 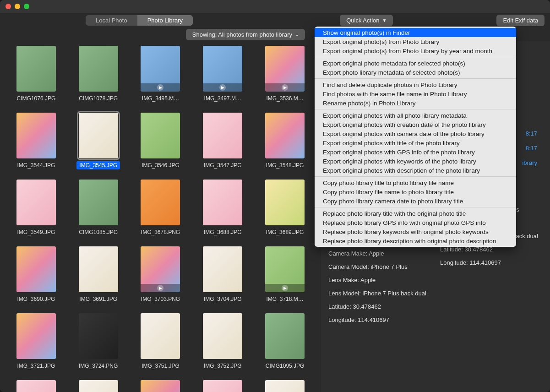 I want to click on thumbnail-item: IMG_3704.JPG, so click(x=223, y=275).